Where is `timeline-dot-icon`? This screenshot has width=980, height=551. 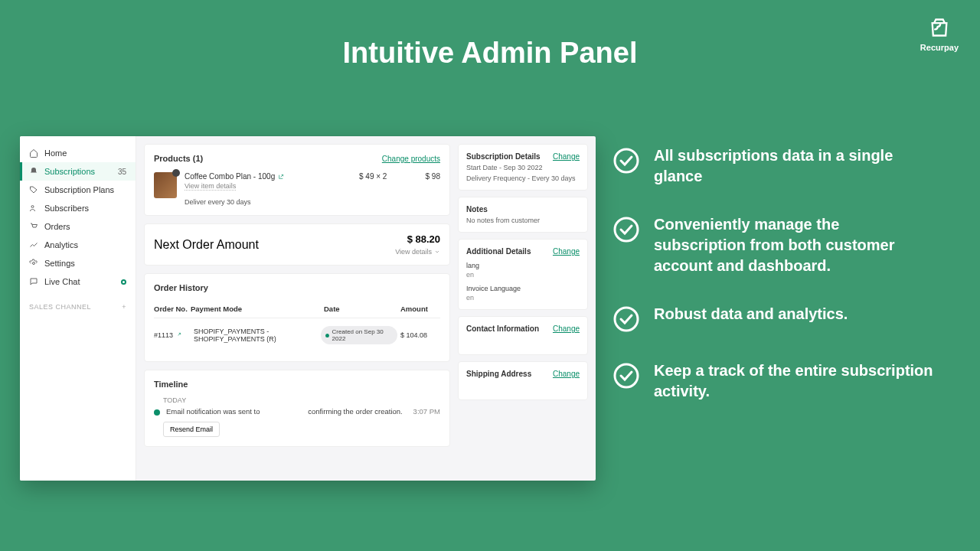 timeline-dot-icon is located at coordinates (157, 412).